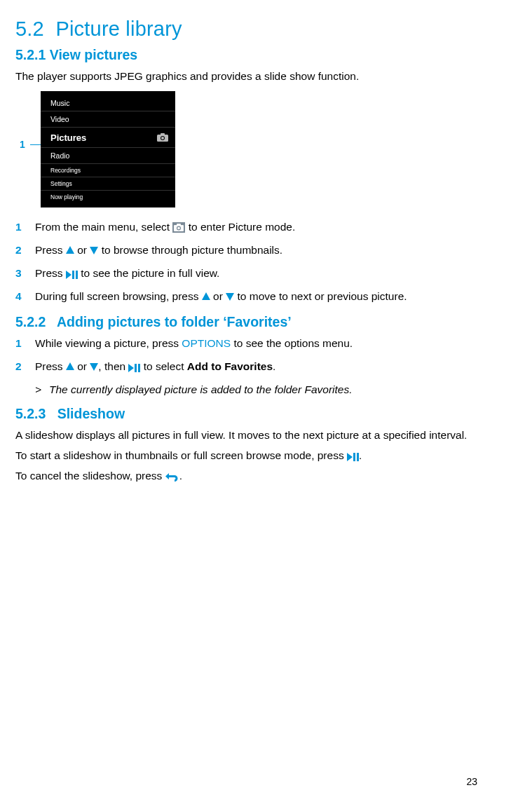  I want to click on subsection-522-heading: 5.2.2 Adding pictures to folder ‘Favorit…, so click(257, 322).